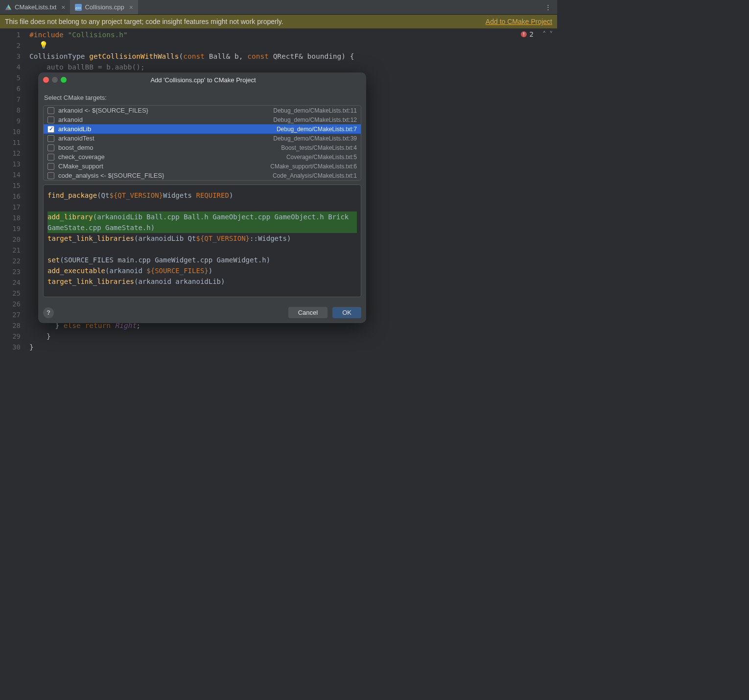 The width and height of the screenshot is (749, 700). Describe the element at coordinates (202, 175) in the screenshot. I see `target-row: code_analysis <- ${SOURCE_FILES}Code_Ana…` at that location.